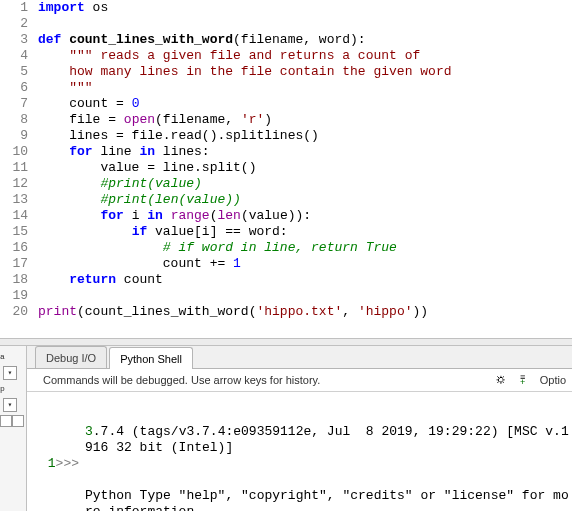  What do you see at coordinates (10, 373) in the screenshot?
I see `stepper-a: ▾` at bounding box center [10, 373].